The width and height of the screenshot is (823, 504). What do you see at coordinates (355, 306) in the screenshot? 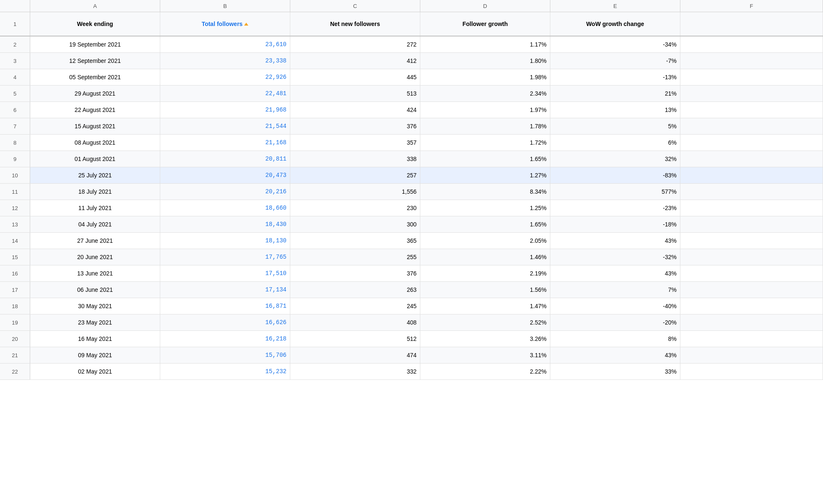
I see `cell-net-new-followers: 245` at bounding box center [355, 306].